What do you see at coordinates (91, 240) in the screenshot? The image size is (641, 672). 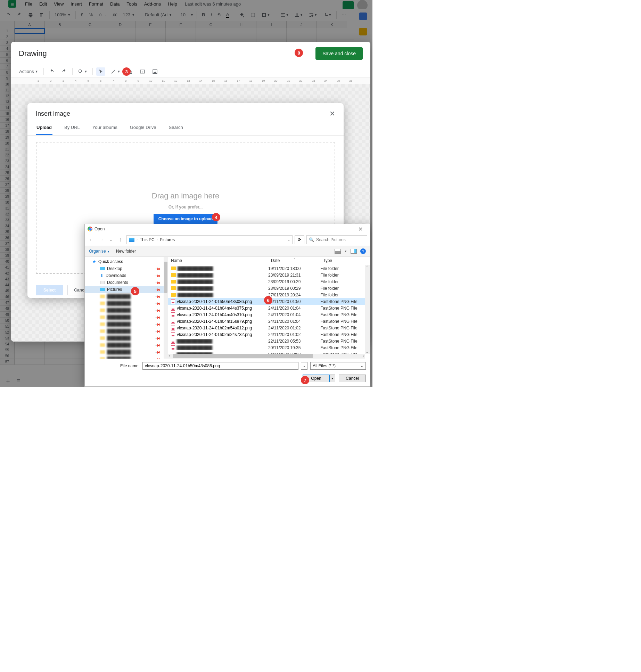 I see `back-arrow-icon: ←` at bounding box center [91, 240].